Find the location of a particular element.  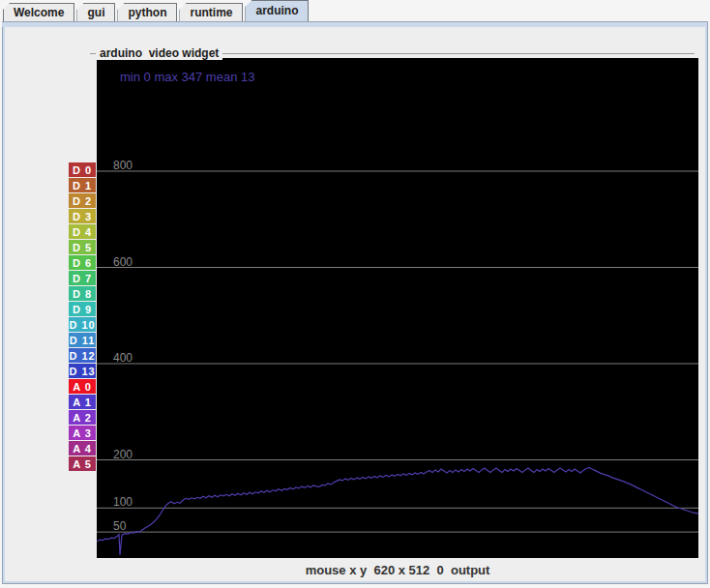

pin-badge-d11: D 11 is located at coordinates (82, 340).